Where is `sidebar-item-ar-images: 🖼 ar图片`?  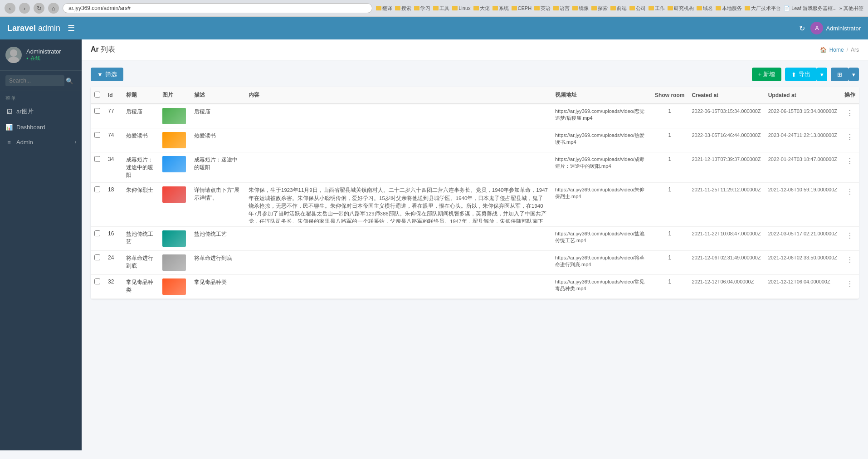
sidebar-item-ar-images: 🖼 ar图片 is located at coordinates (41, 112).